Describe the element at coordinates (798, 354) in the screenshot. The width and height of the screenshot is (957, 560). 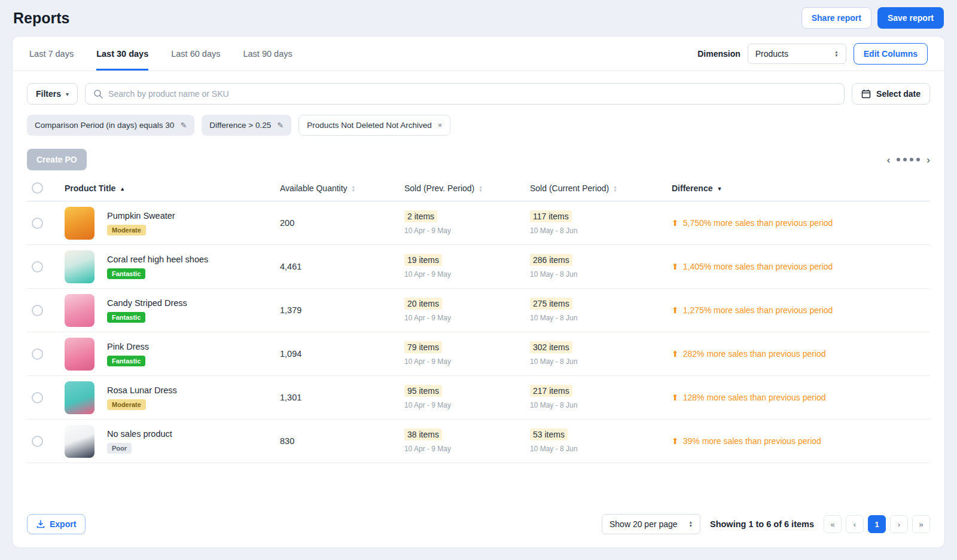
I see `difference-cell: ⬆282% more sales than previous period` at that location.